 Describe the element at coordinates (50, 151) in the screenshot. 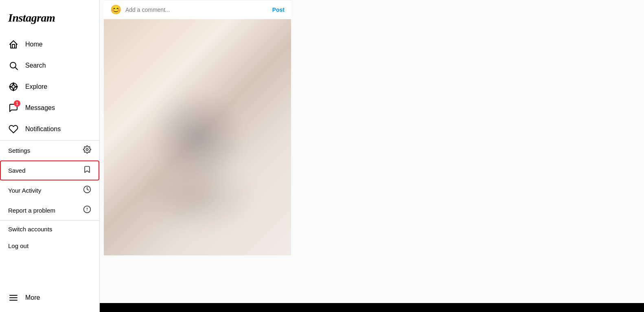

I see `sidebar-item-settings: Settings` at that location.